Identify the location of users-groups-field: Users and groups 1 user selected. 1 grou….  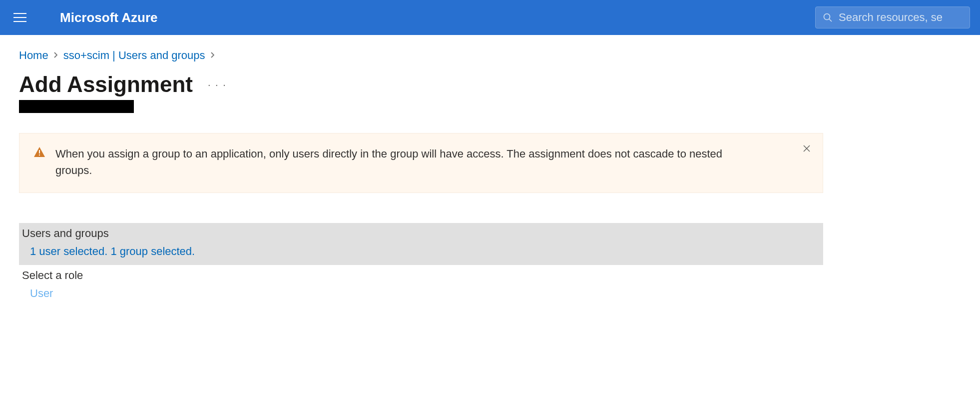
(421, 244).